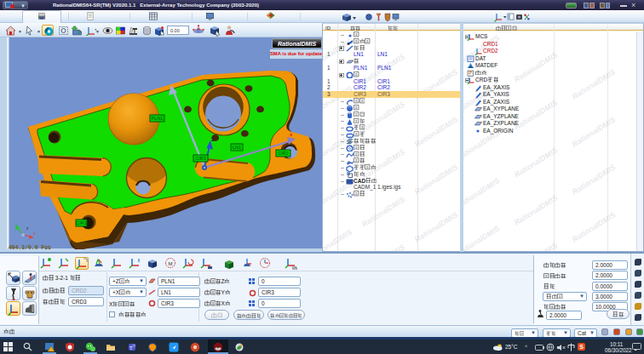 The width and height of the screenshot is (644, 354). What do you see at coordinates (131, 348) in the screenshot?
I see `svg-text: T` at bounding box center [131, 348].